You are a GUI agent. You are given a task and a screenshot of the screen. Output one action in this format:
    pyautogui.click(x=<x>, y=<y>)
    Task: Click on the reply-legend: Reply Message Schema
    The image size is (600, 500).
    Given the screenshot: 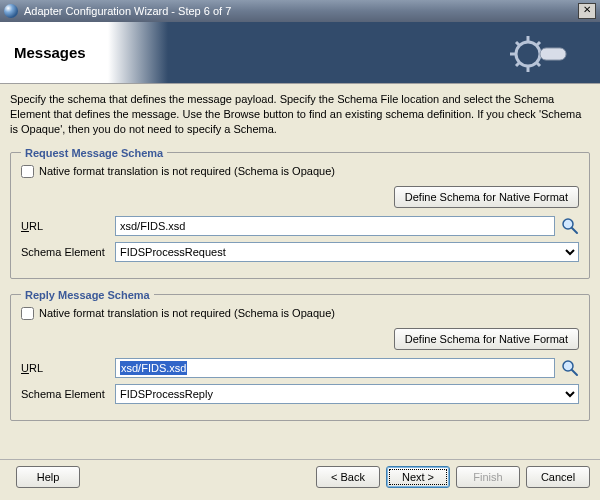 What is the action you would take?
    pyautogui.click(x=88, y=295)
    